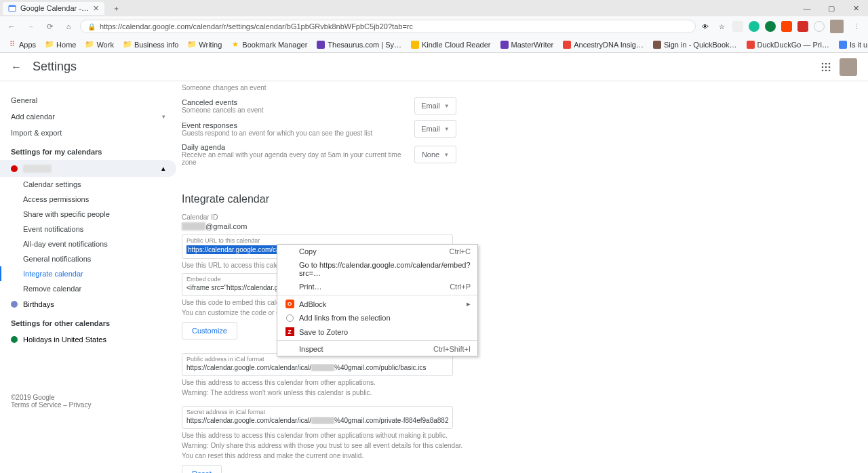  Describe the element at coordinates (88, 244) in the screenshot. I see `sidebar-sub-allday-notifications: All-day event notifications` at that location.